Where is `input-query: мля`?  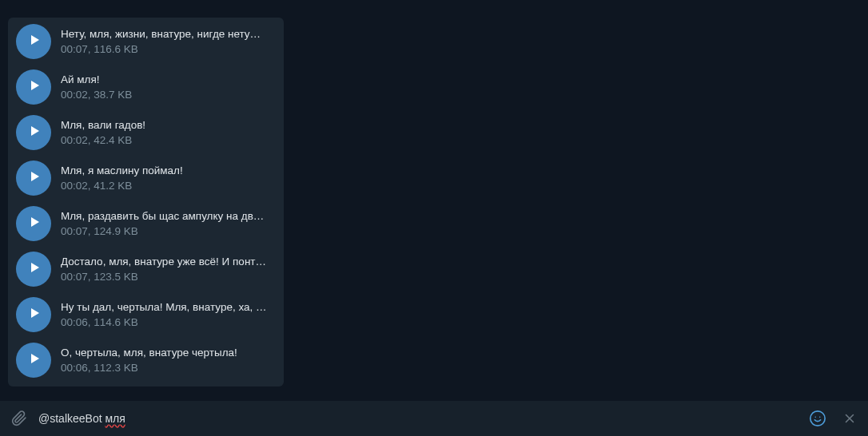 input-query: мля is located at coordinates (115, 418).